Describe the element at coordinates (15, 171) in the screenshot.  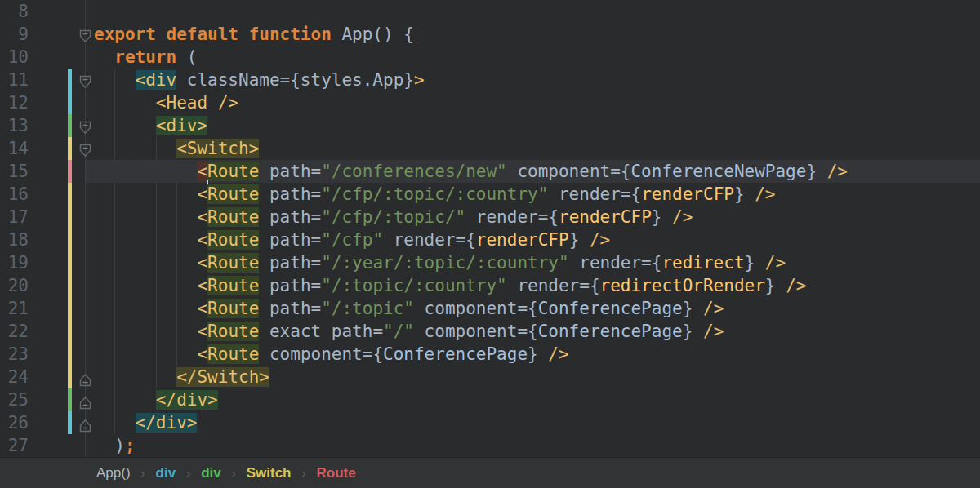
I see `line-number: 15` at that location.